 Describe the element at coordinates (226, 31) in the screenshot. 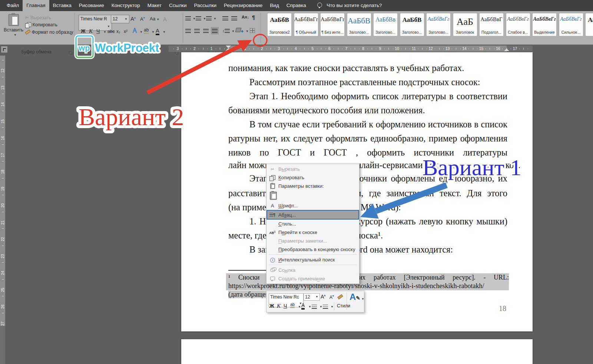

I see `line-spacing-button: ↕` at that location.